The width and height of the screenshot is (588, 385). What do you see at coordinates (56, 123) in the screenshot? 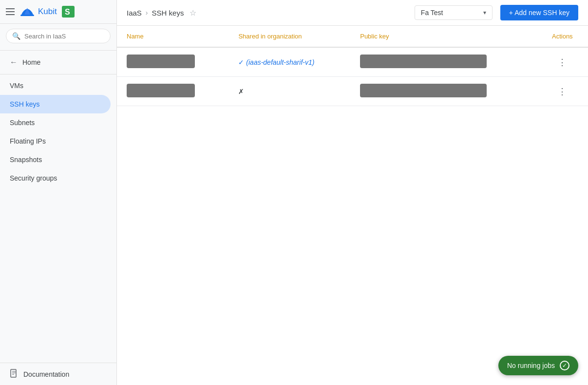
I see `sidebar-item-subnets: Subnets` at bounding box center [56, 123].